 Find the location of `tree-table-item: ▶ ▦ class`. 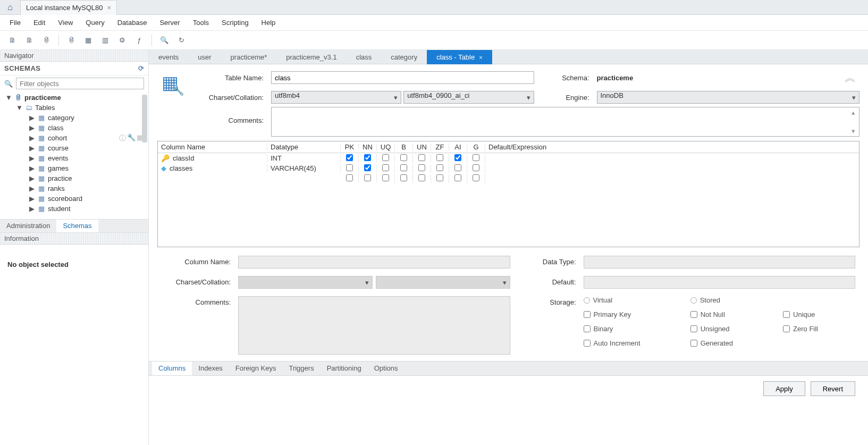

tree-table-item: ▶ ▦ class is located at coordinates (75, 128).